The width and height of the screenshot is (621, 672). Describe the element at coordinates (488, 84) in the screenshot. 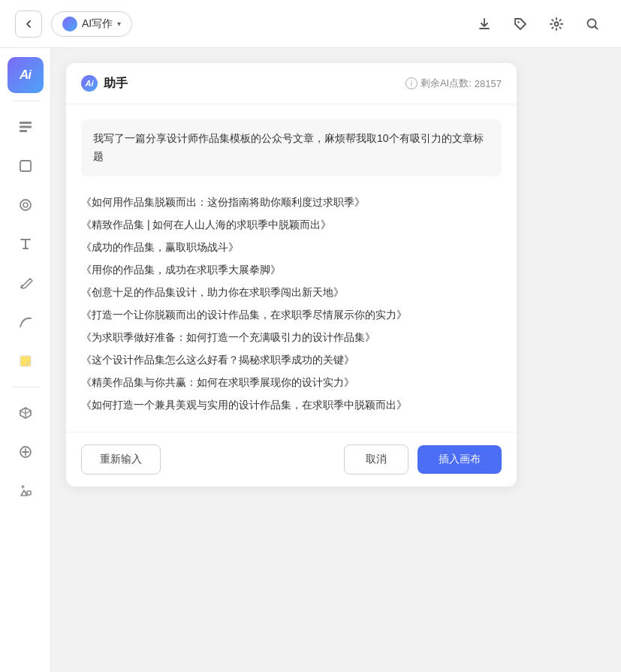

I see `credits-value: 28157` at that location.